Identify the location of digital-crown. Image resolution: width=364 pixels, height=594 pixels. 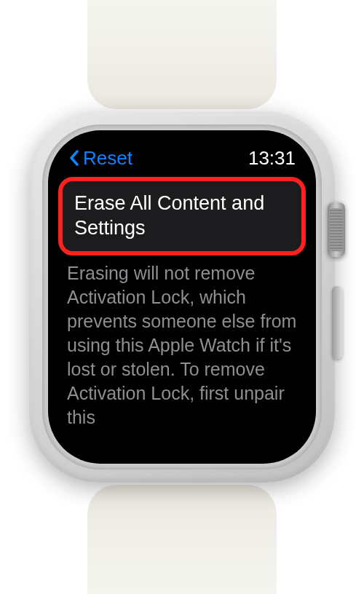
(336, 230).